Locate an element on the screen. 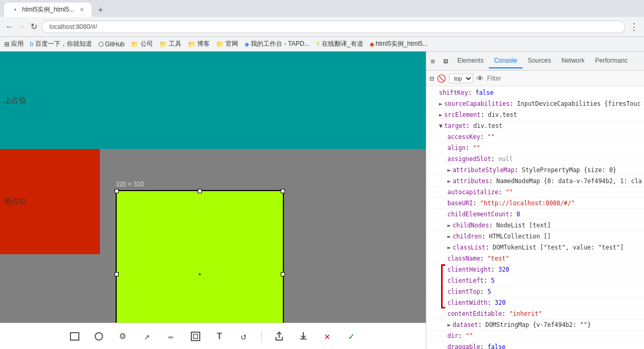 This screenshot has width=644, height=349. top-placeholder-text: 上占位 is located at coordinates (15, 101).